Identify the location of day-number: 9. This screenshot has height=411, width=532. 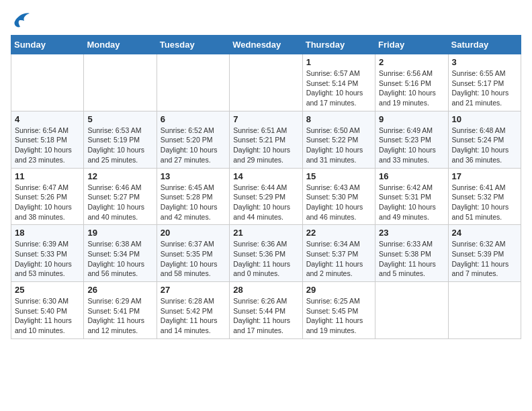
(411, 120).